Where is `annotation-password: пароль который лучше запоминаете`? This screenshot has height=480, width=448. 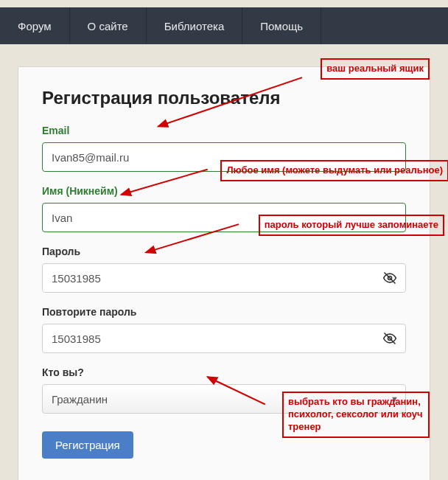
annotation-password: пароль который лучше запоминаете is located at coordinates (351, 226).